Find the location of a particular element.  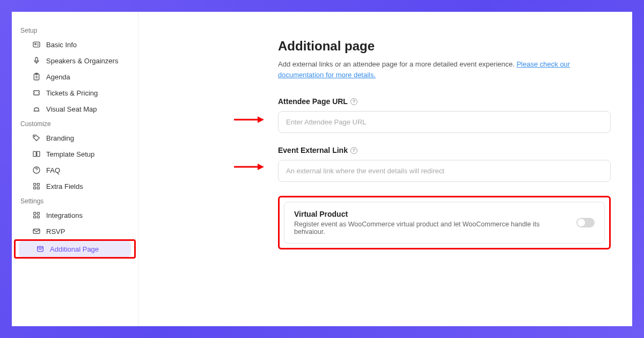

sidebar-item-extra-fields: Extra Fields is located at coordinates (75, 186).